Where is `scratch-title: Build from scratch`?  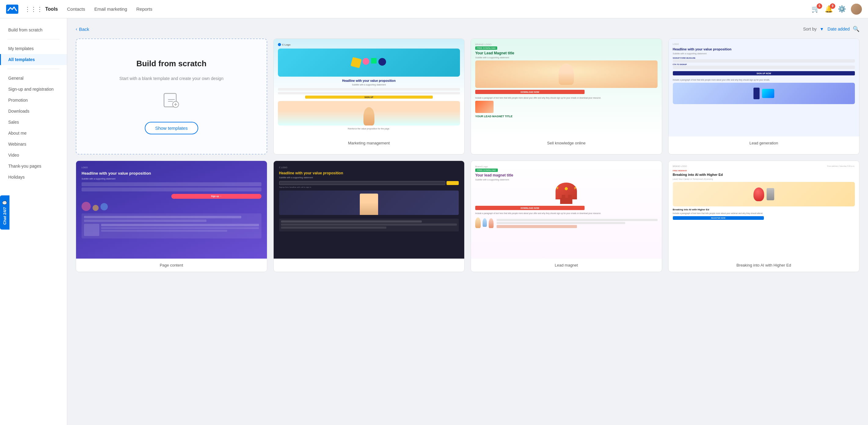
scratch-title: Build from scratch is located at coordinates (171, 64).